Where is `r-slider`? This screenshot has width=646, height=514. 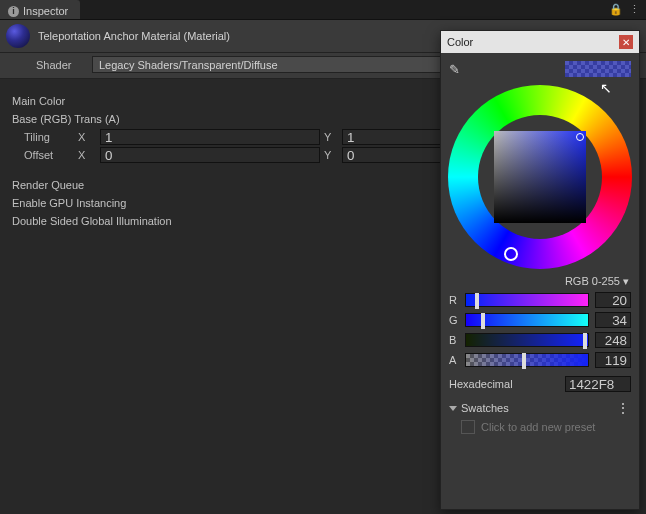 r-slider is located at coordinates (527, 300).